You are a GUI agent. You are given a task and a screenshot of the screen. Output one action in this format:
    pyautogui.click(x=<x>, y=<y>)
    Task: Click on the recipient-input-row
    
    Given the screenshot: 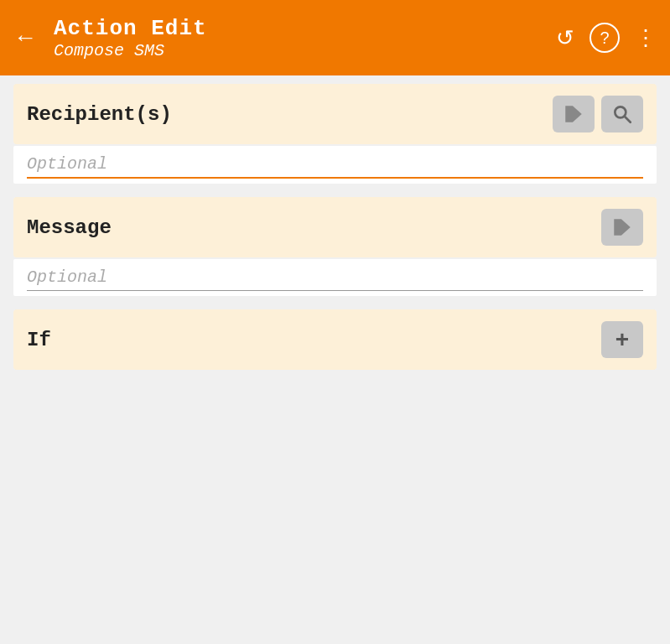 What is the action you would take?
    pyautogui.click(x=335, y=164)
    